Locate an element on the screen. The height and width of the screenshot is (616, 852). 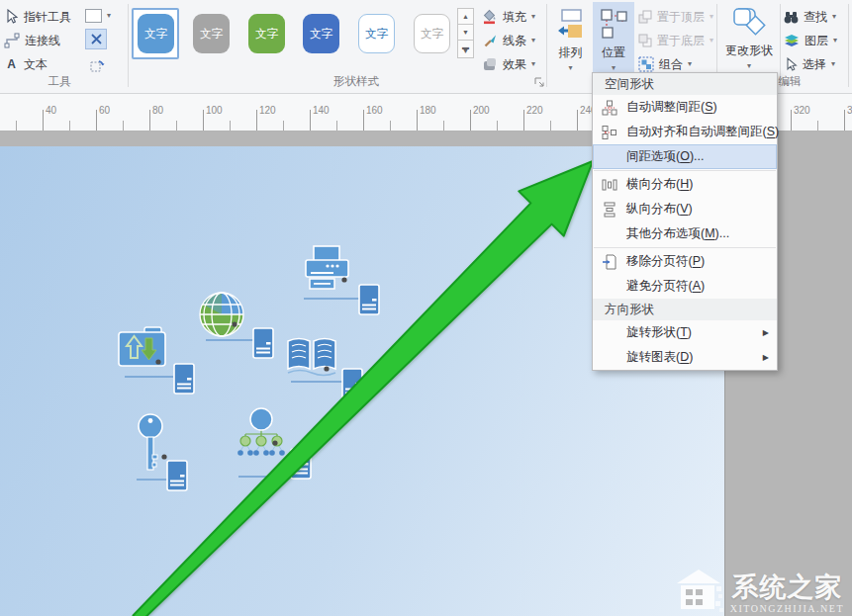
tools-group-label: 工具 is located at coordinates (59, 81).